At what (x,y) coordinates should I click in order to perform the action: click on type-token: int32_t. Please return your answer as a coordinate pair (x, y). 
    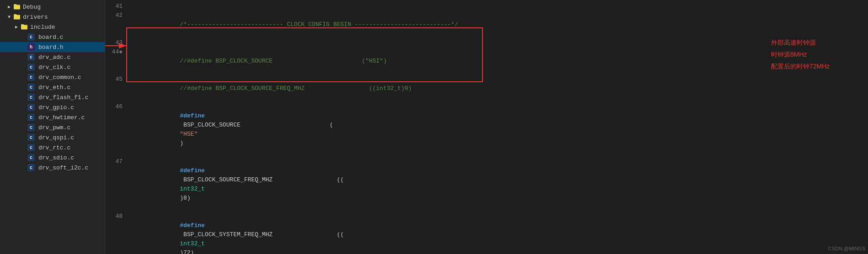
    Looking at the image, I should click on (192, 244).